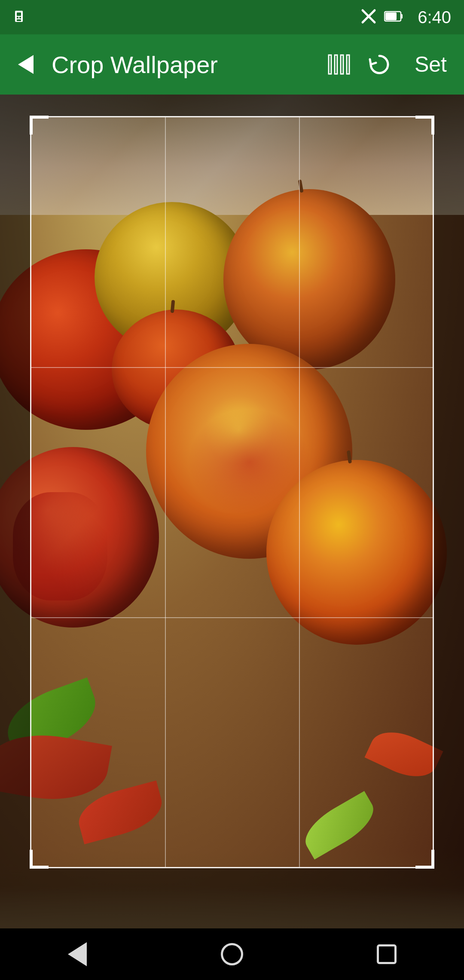 This screenshot has width=464, height=980. What do you see at coordinates (406, 17) in the screenshot?
I see `status-bar-right: 6:40` at bounding box center [406, 17].